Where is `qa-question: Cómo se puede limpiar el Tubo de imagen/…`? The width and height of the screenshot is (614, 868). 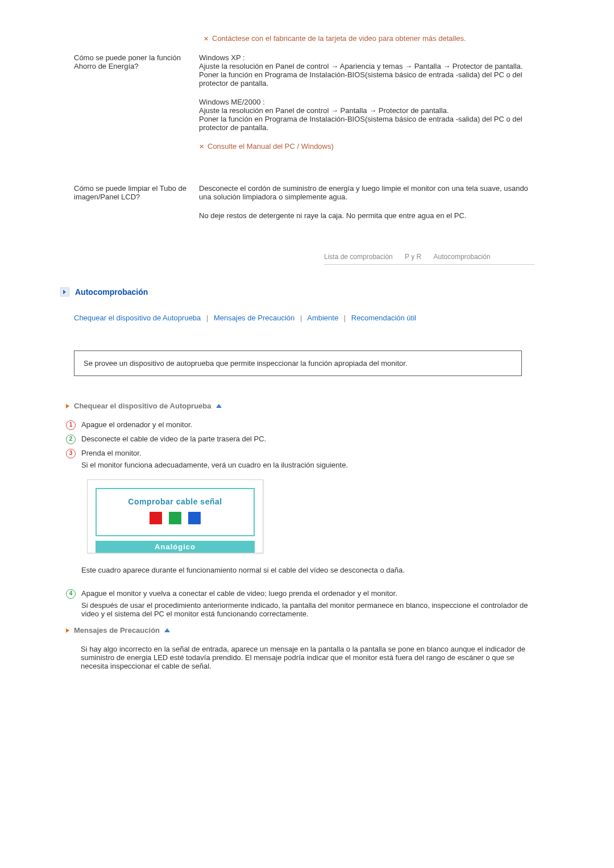
qa-question: Cómo se puede limpiar el Tubo de imagen/… is located at coordinates (136, 207).